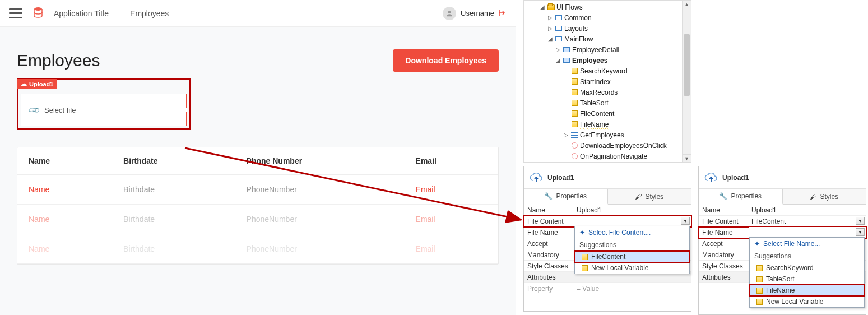 This screenshot has height=315, width=868. What do you see at coordinates (807, 272) in the screenshot?
I see `file-name-dropdown: ✦Select File Name... Suggestions SearchK…` at bounding box center [807, 272].